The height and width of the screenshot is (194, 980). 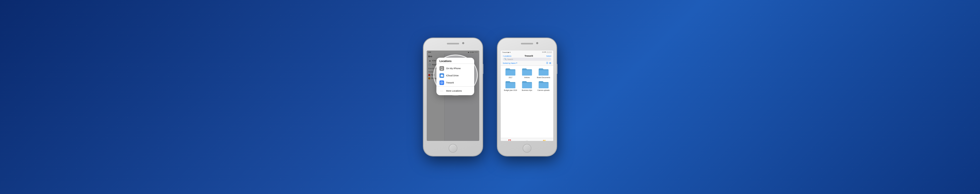 What do you see at coordinates (547, 52) in the screenshot?
I see `status-right-2: 11:08 ⬜⬜⬜` at bounding box center [547, 52].